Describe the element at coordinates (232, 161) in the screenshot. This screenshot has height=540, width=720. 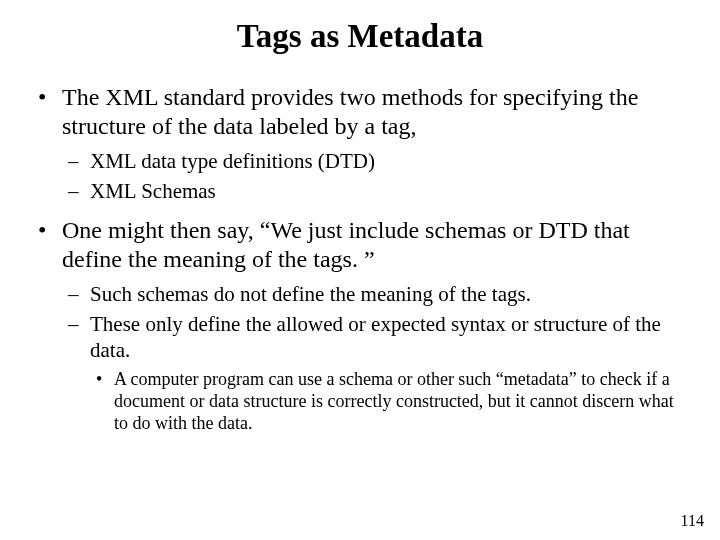
I see `sub-bullet-text: XML data type definitions (DTD)` at that location.